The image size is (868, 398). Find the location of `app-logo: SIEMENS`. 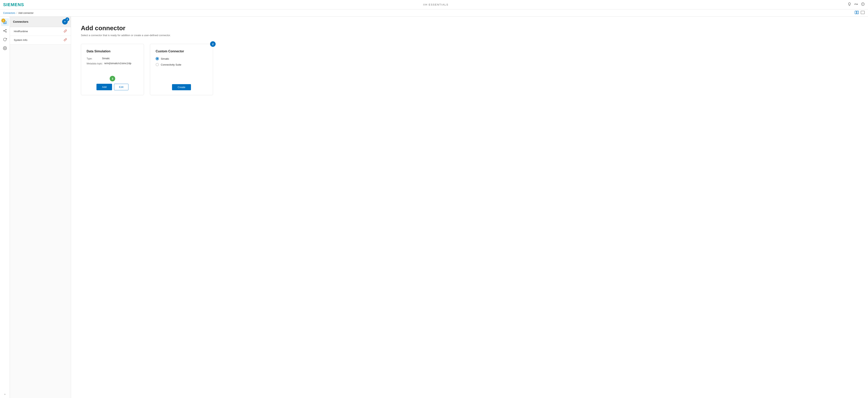

app-logo: SIEMENS is located at coordinates (13, 5).